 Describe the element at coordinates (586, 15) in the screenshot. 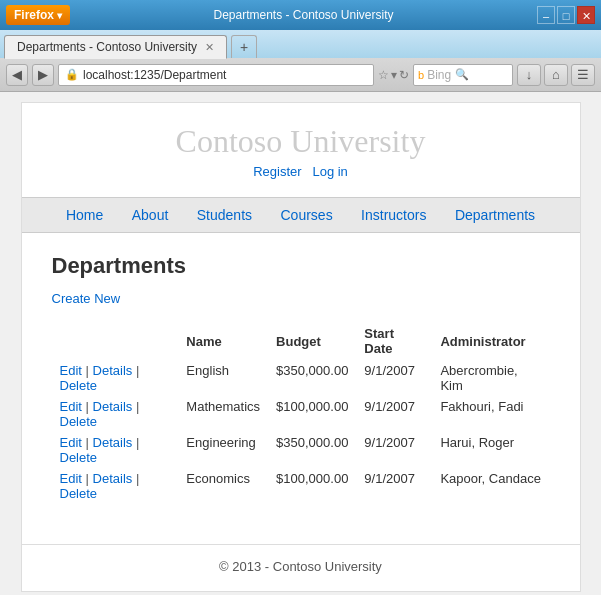

I see `close-button: ✕` at that location.